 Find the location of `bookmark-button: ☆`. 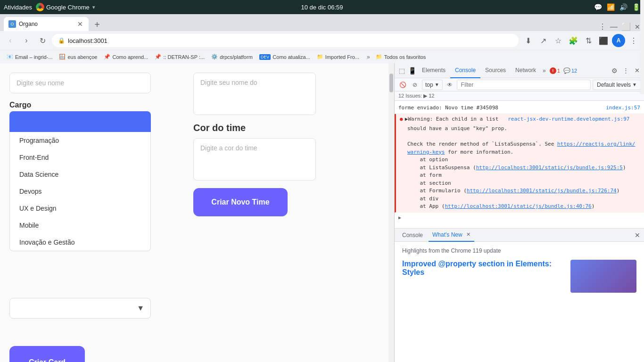

bookmark-button: ☆ is located at coordinates (558, 41).